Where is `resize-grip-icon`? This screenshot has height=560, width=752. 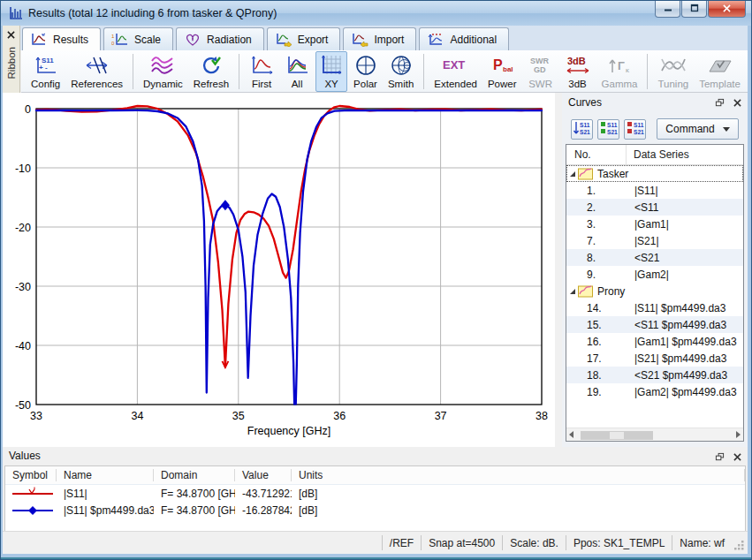 resize-grip-icon is located at coordinates (739, 546).